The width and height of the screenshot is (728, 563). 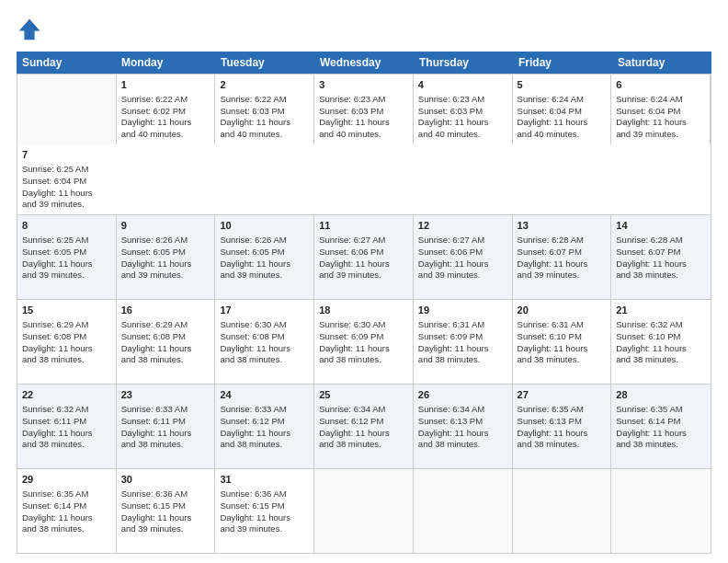 I want to click on day-number: 7, so click(x=67, y=155).